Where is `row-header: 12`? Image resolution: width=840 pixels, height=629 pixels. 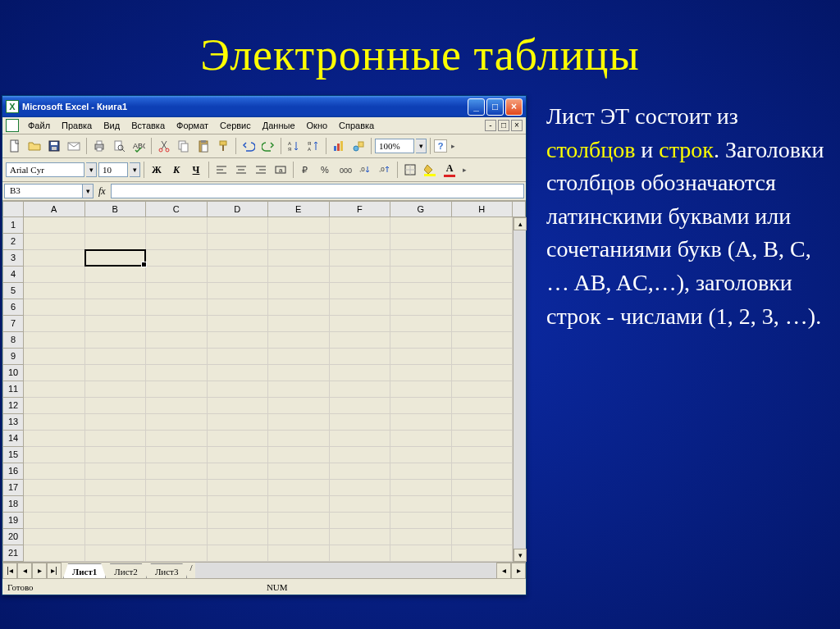
row-header: 12 is located at coordinates (13, 406).